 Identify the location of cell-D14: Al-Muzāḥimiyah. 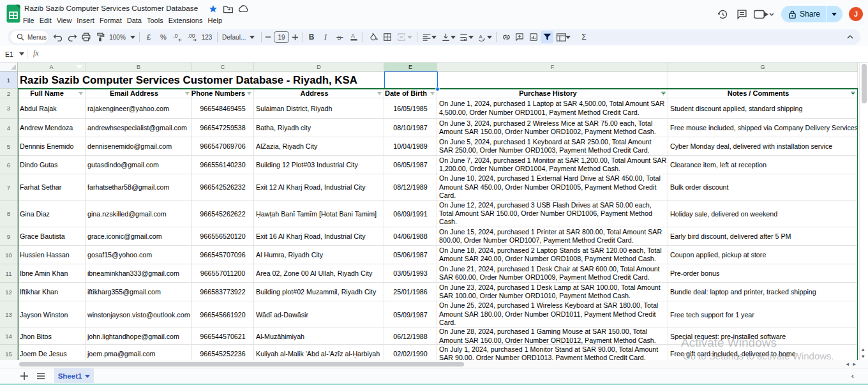
(319, 336).